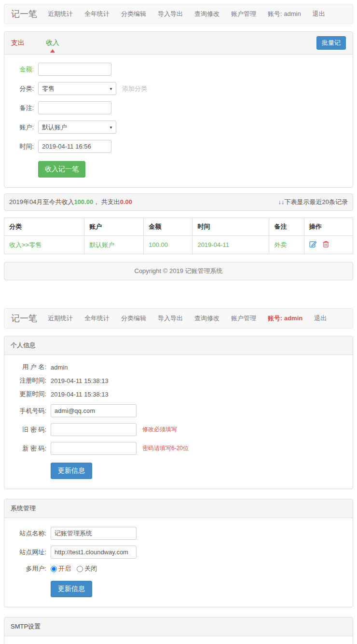 The width and height of the screenshot is (357, 644). I want to click on tab-income: 收入, so click(53, 43).